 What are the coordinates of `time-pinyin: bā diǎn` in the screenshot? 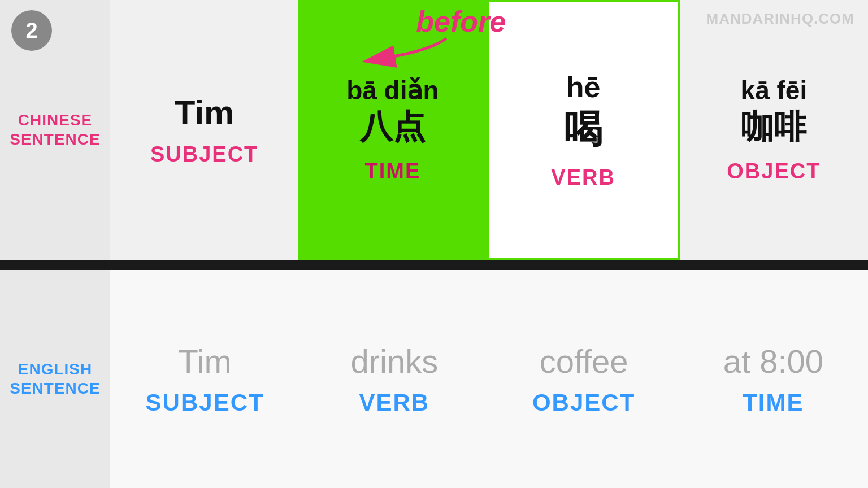 It's located at (392, 90).